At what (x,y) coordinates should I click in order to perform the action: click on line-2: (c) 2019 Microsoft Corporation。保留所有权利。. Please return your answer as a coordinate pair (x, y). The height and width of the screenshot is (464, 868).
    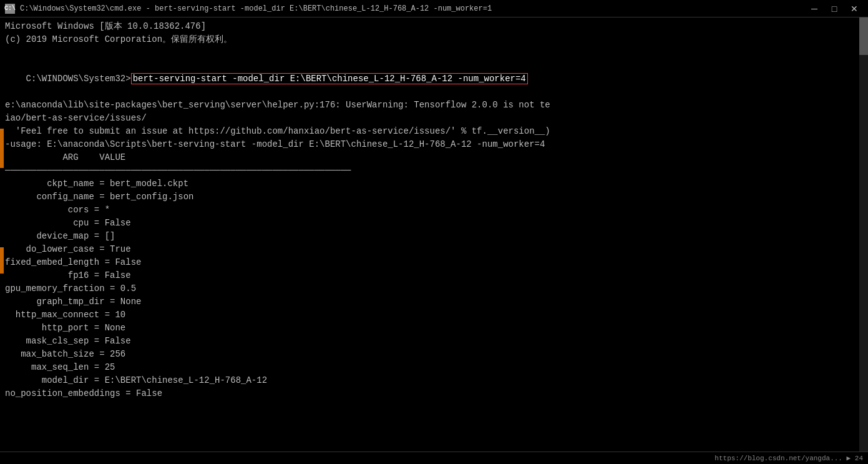
    Looking at the image, I should click on (434, 40).